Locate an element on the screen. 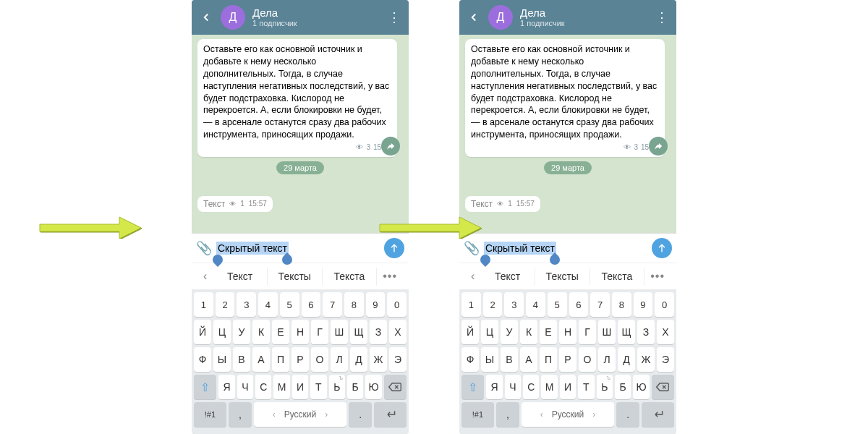  key-2: 2 is located at coordinates (226, 305).